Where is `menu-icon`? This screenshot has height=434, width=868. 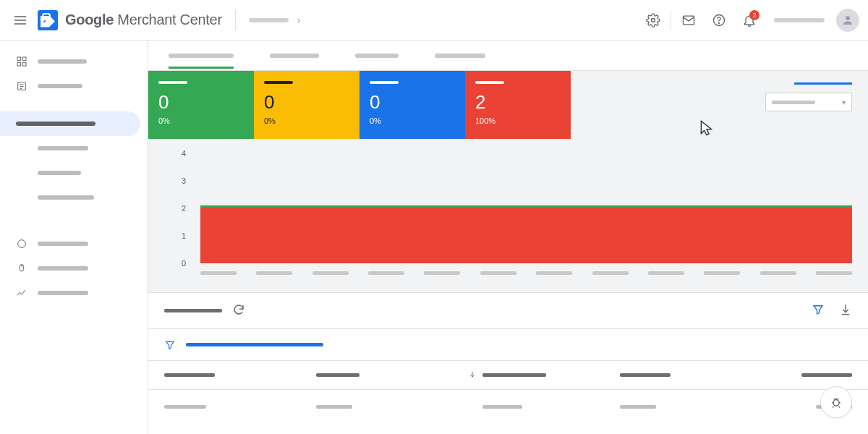
menu-icon is located at coordinates (20, 20).